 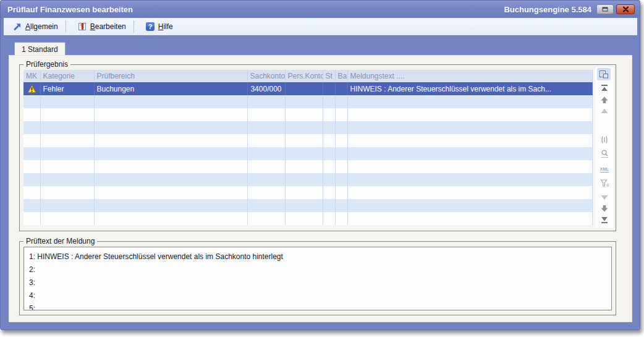 I want to click on cell-kategorie: Fehler, so click(x=67, y=89).